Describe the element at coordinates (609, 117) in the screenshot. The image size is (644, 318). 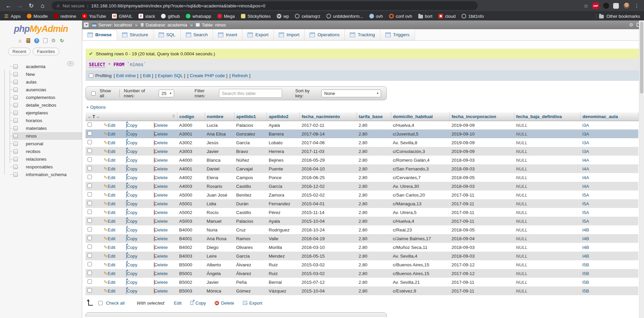
I see `denominac-aula-column-header: denominac_aula` at that location.